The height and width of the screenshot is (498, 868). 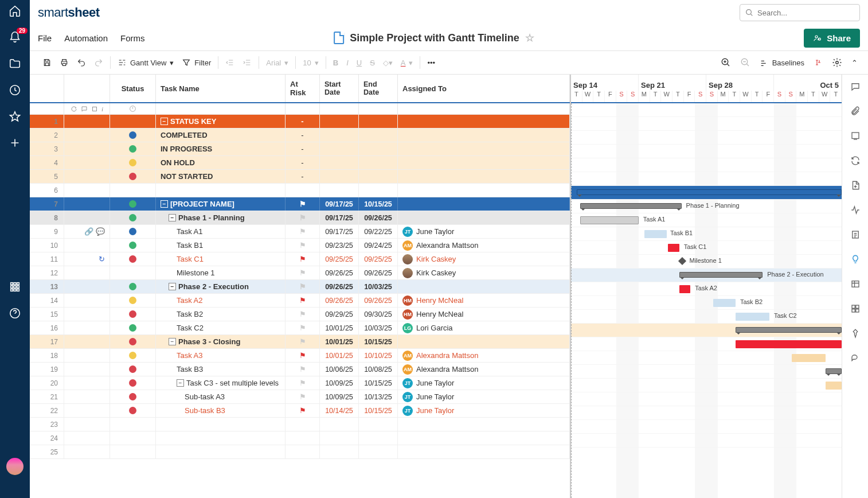 I want to click on publish-icon, so click(x=855, y=186).